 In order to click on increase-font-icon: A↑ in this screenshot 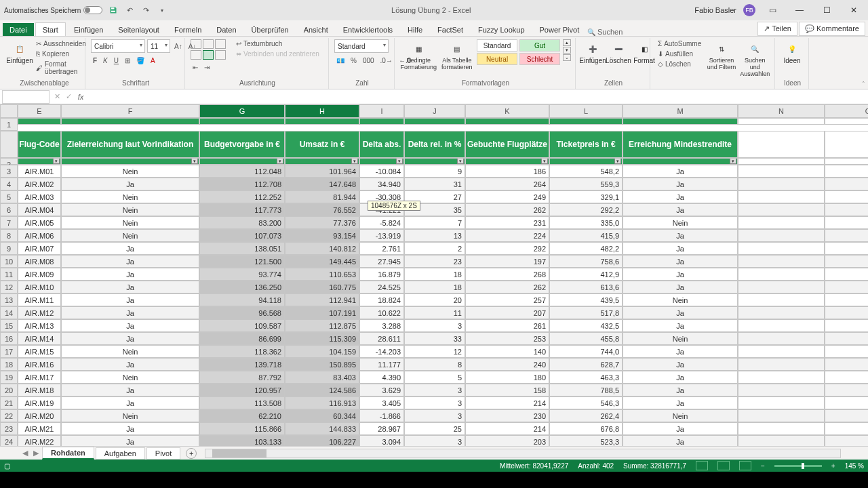, I will do `click(178, 46)`.